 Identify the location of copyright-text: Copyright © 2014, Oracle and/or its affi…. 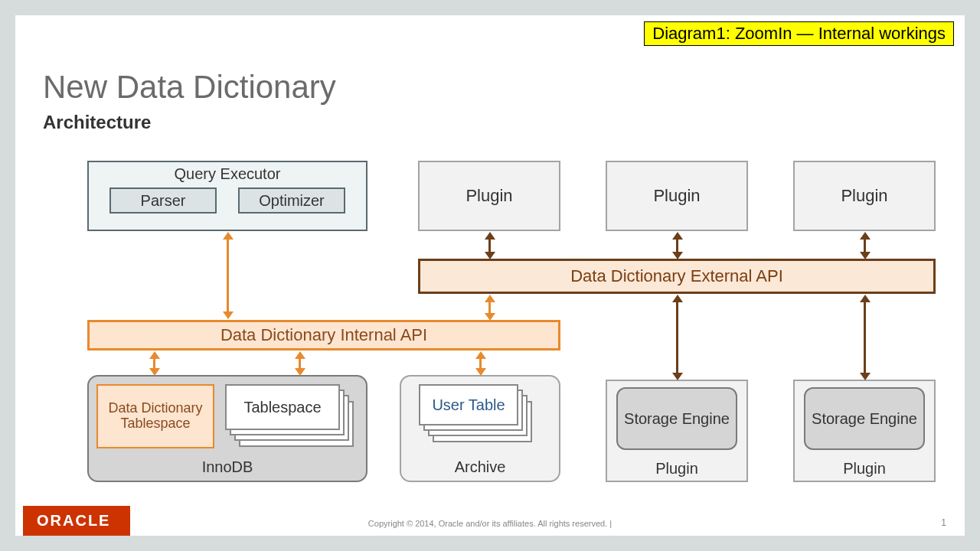
(490, 523).